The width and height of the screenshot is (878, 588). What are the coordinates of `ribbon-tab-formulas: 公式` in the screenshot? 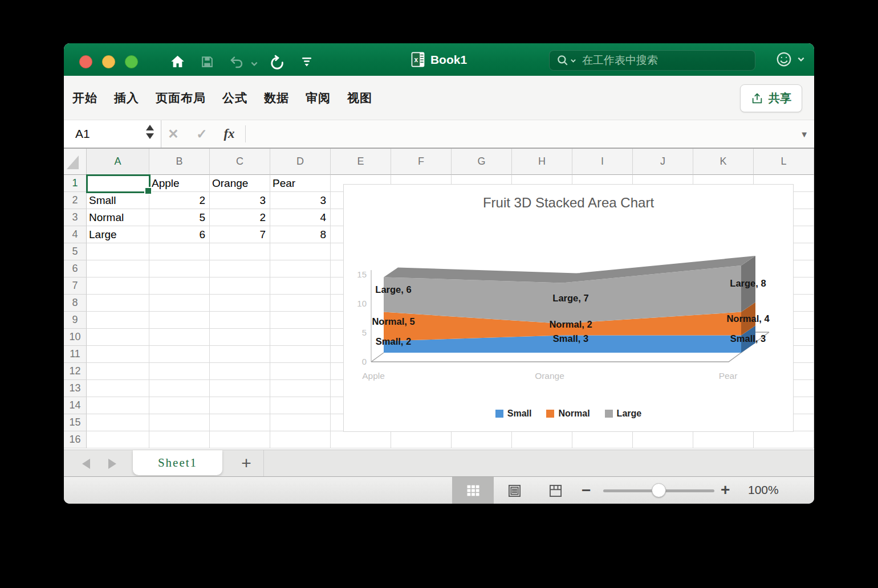 It's located at (235, 98).